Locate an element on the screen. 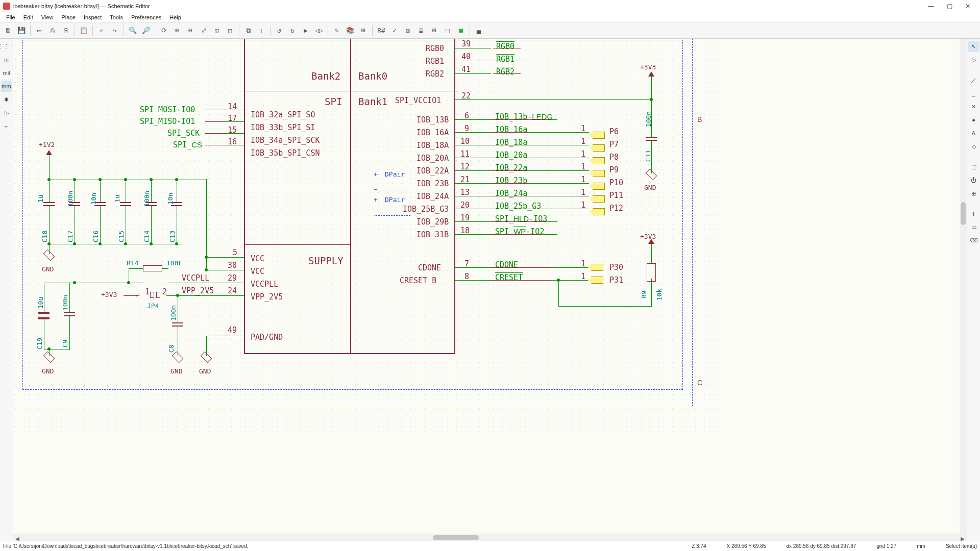  hierarchy-icon: ⧉ is located at coordinates (248, 31).